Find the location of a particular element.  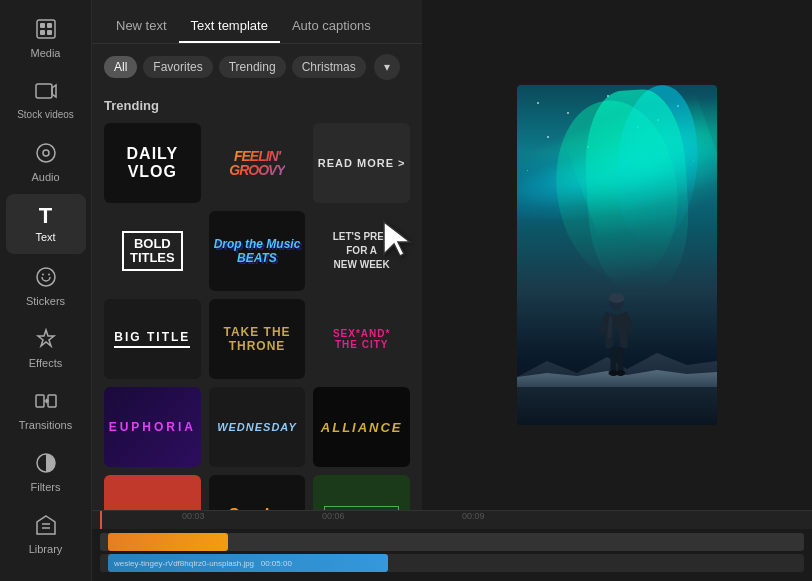

filter-dropdown: ▾ is located at coordinates (387, 67).